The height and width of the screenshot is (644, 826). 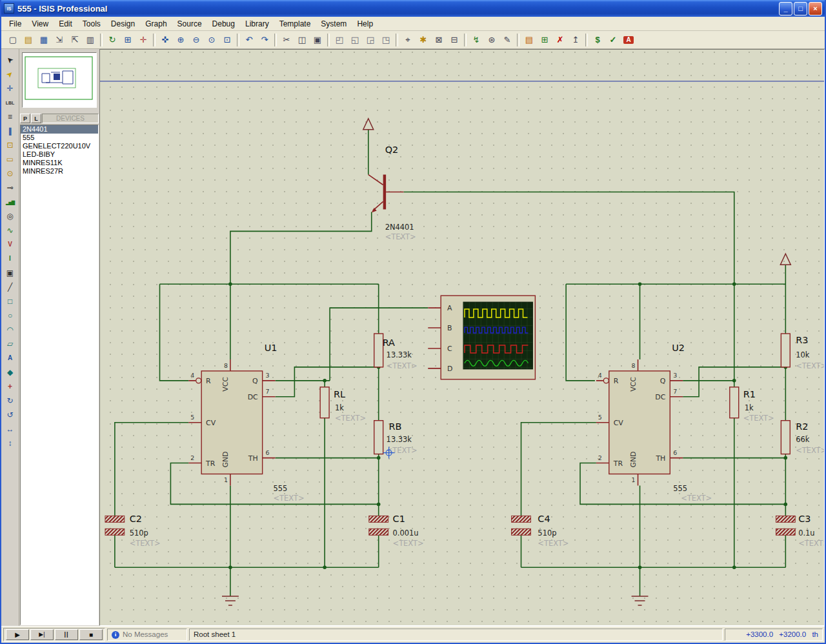 I want to click on print-icon: ▥, so click(x=90, y=40).